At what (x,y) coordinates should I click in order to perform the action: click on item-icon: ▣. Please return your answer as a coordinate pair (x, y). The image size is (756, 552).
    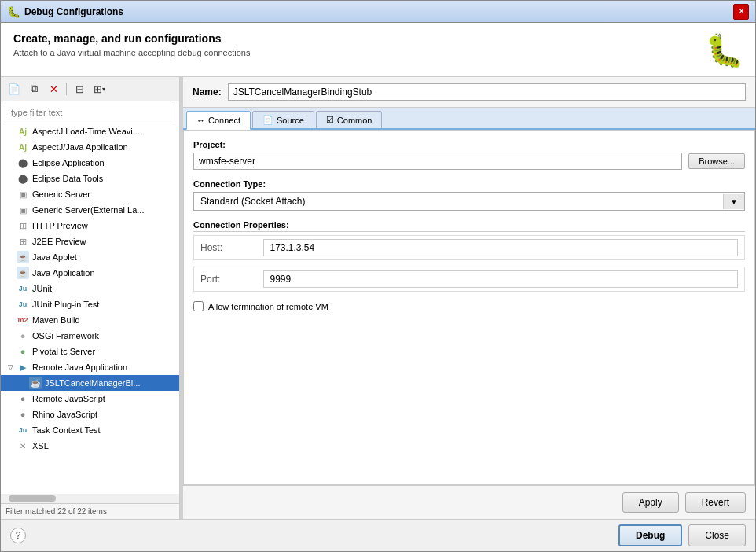
    Looking at the image, I should click on (23, 210).